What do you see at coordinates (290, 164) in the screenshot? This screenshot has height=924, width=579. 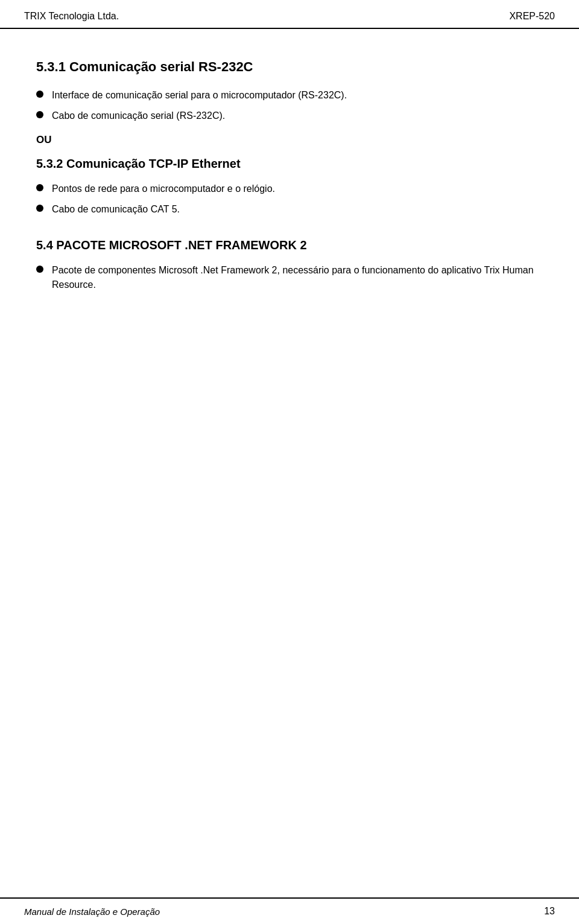 I see `section-532-heading: 5.3.2 Comunicação TCP-IP Ethernet` at bounding box center [290, 164].